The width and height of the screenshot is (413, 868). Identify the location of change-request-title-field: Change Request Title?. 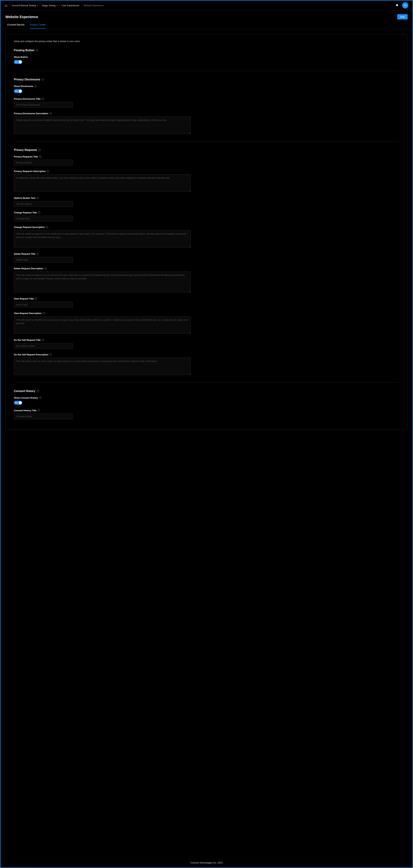
(207, 216).